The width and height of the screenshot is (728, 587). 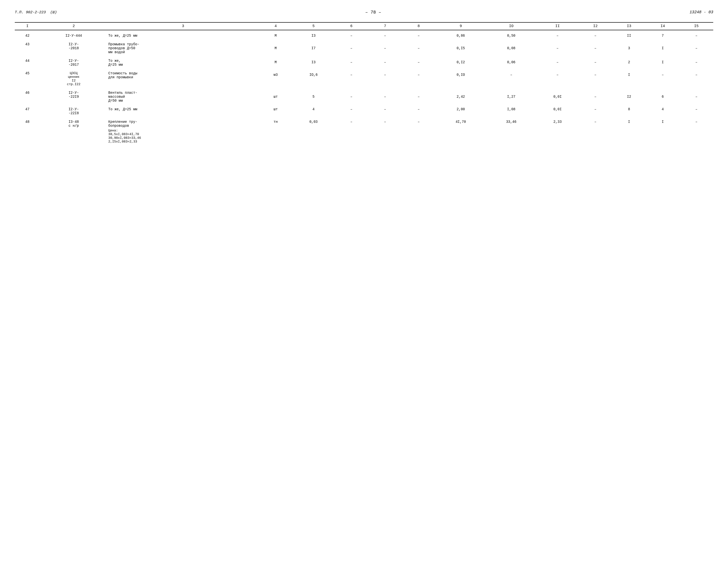 I want to click on row-col10: I,08, so click(x=511, y=110).